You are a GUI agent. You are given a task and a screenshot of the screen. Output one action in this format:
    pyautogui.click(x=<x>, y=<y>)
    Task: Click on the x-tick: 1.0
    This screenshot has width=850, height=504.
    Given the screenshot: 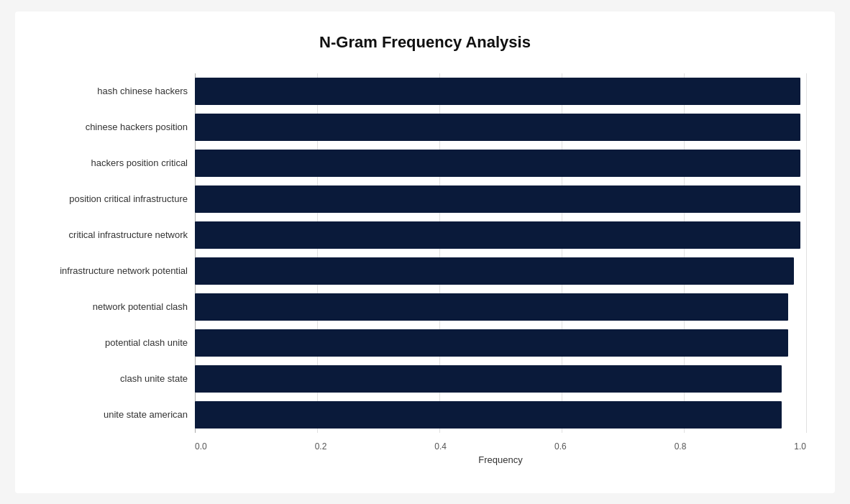 What is the action you would take?
    pyautogui.click(x=800, y=446)
    